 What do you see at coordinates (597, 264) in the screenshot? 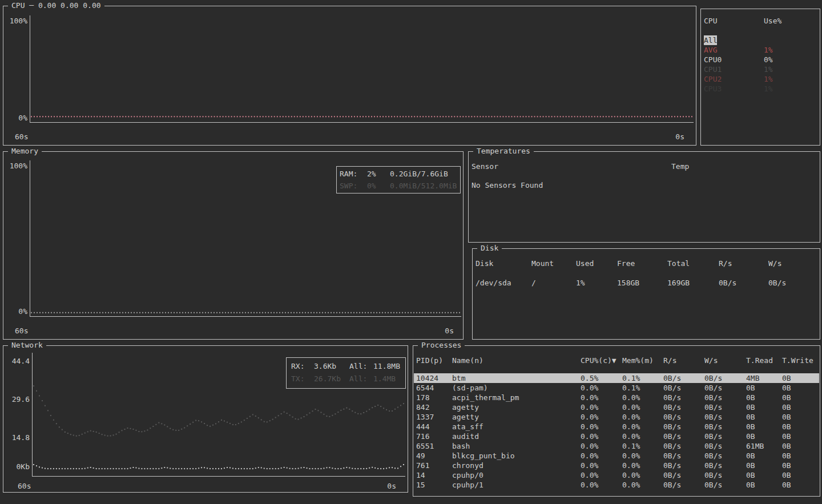
I see `disk-col-used: Used` at bounding box center [597, 264].